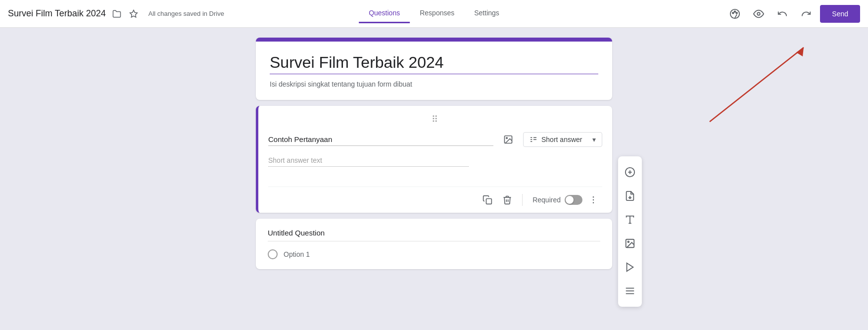  Describe the element at coordinates (574, 200) in the screenshot. I see `required-toggle` at that location.